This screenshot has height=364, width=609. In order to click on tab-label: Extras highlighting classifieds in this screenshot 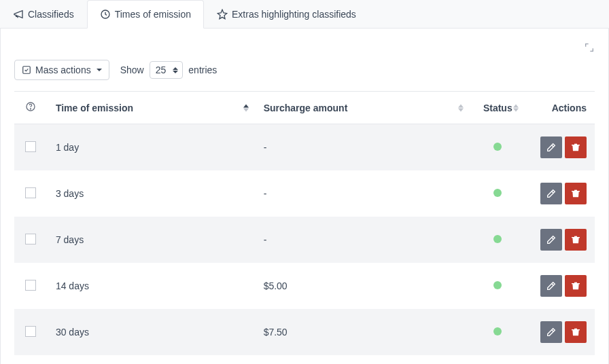, I will do `click(294, 14)`.